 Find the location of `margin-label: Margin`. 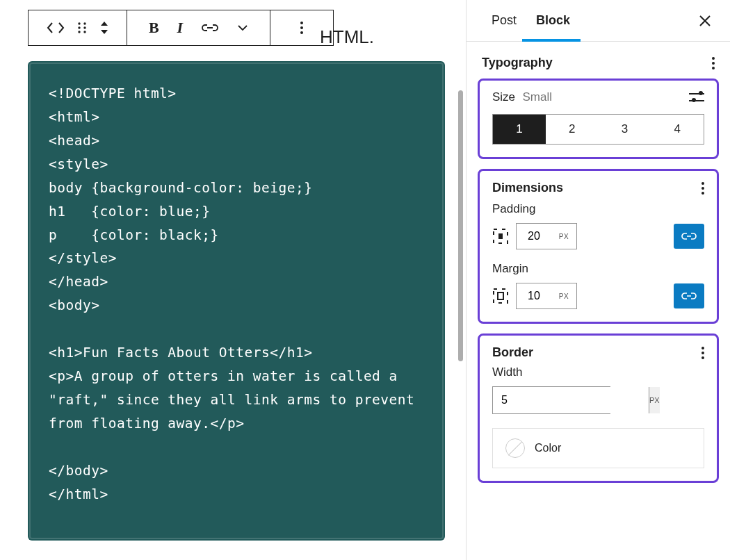

margin-label: Margin is located at coordinates (598, 269).